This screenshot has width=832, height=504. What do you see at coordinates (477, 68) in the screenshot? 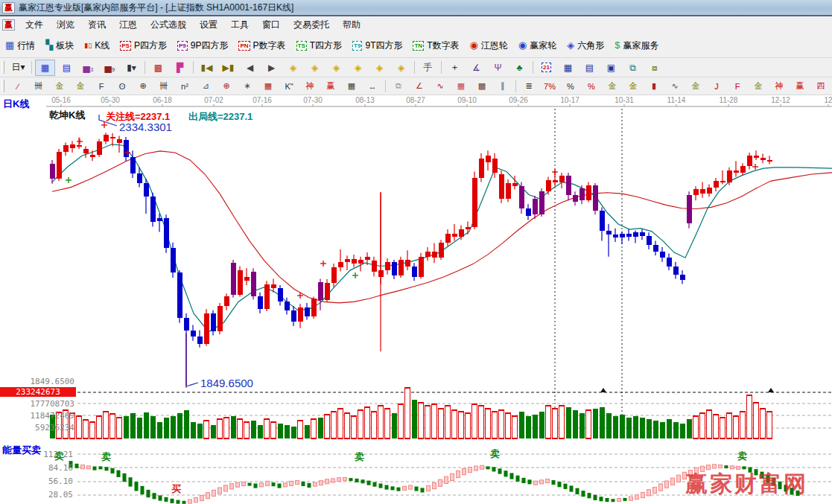
I see `angle-tool-button: ∡` at bounding box center [477, 68].